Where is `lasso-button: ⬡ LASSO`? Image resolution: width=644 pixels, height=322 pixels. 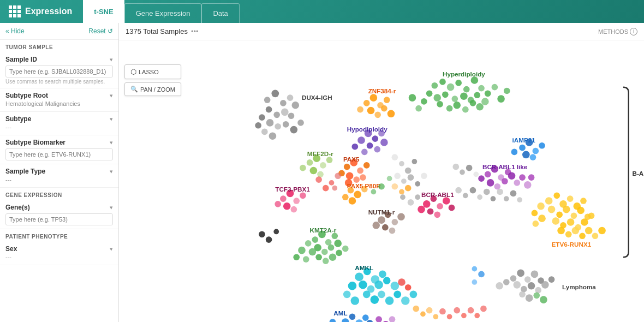
lasso-button: ⬡ LASSO is located at coordinates (153, 72).